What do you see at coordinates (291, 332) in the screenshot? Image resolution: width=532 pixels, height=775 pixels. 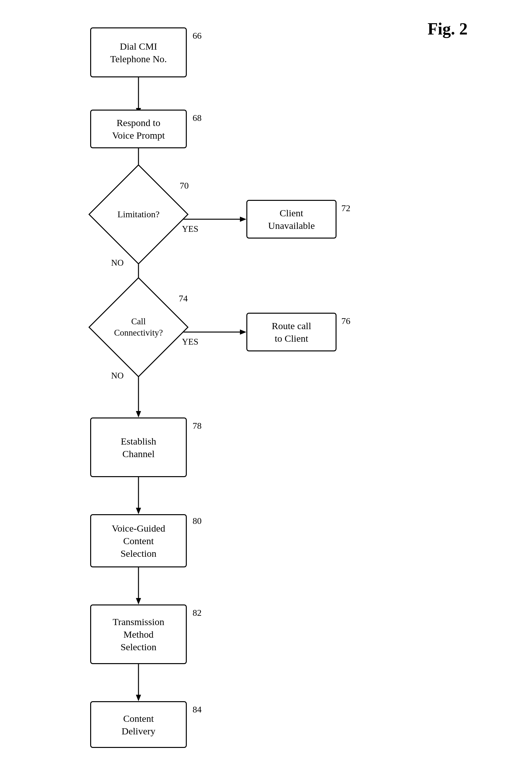 I see `route-call-label: Route callto Client` at bounding box center [291, 332].